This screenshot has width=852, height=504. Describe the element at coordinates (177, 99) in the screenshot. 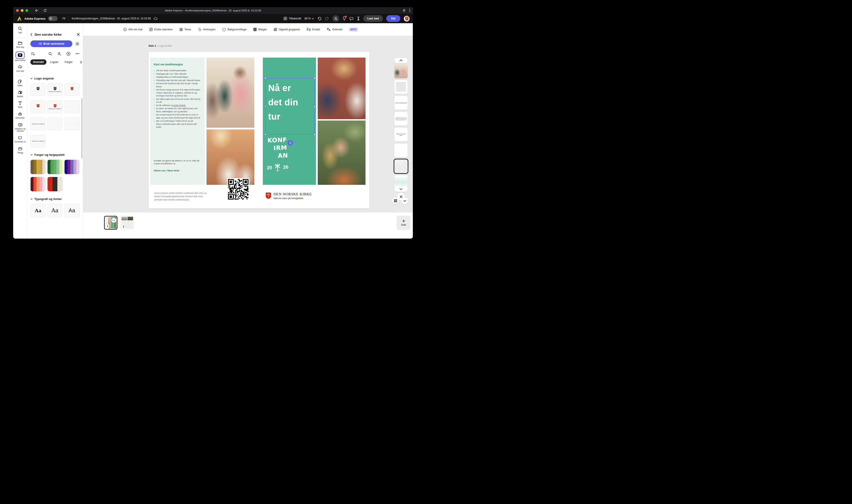

I see `brochure-bullet-list: Alle kan delta i konfirmasjonstidenOpple…` at that location.